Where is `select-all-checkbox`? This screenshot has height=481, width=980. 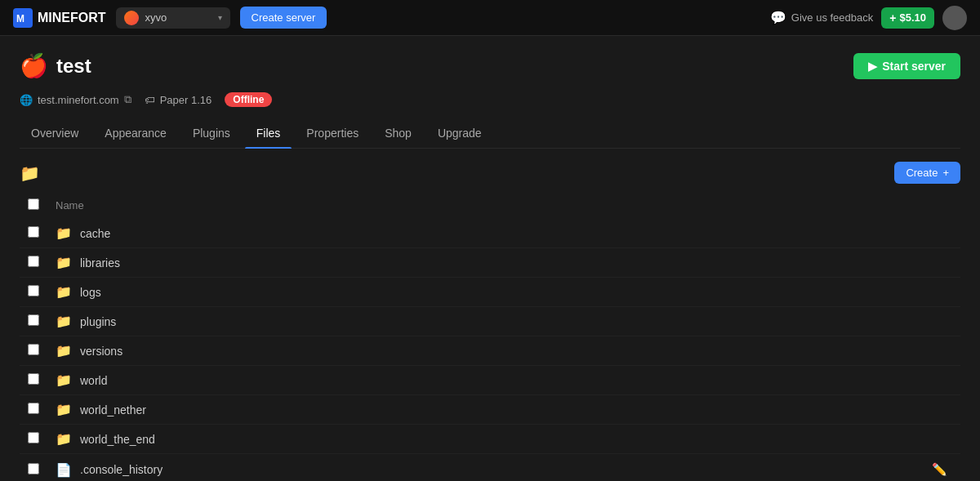 select-all-checkbox is located at coordinates (33, 204).